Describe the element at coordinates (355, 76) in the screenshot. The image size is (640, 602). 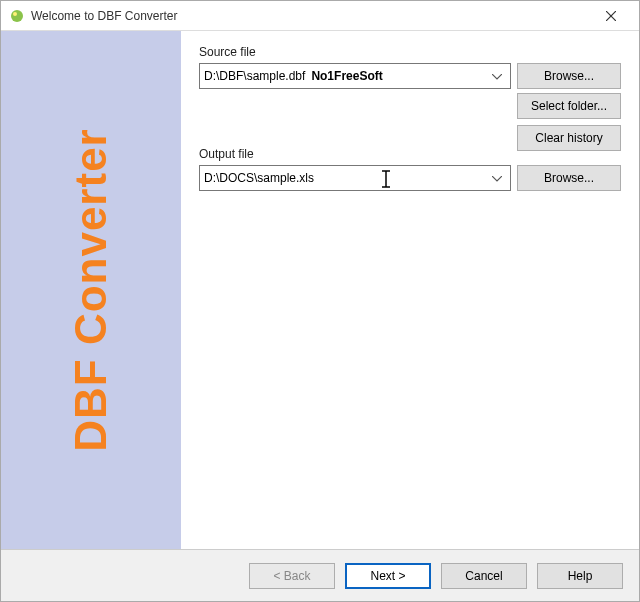
I see `source-file-combo: D:\DBF\sample.dbfNo1FreeSoft` at that location.